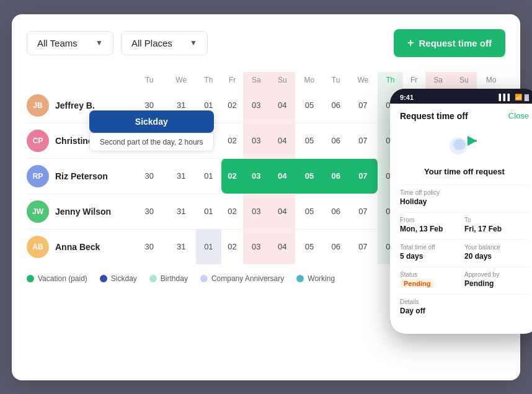  Describe the element at coordinates (30, 279) in the screenshot. I see `legend-dot-vacation` at that location.